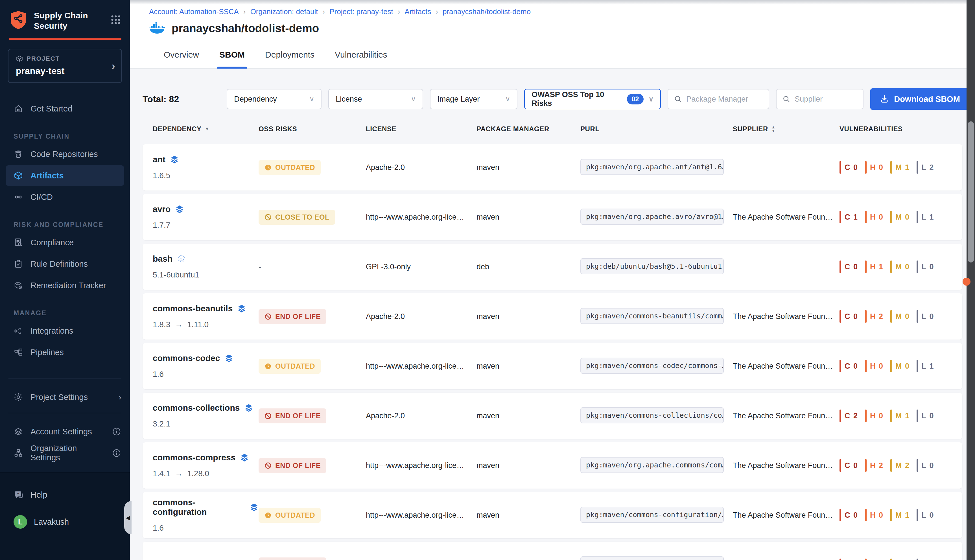 The height and width of the screenshot is (560, 975). I want to click on arrow-right-icon: →, so click(178, 474).